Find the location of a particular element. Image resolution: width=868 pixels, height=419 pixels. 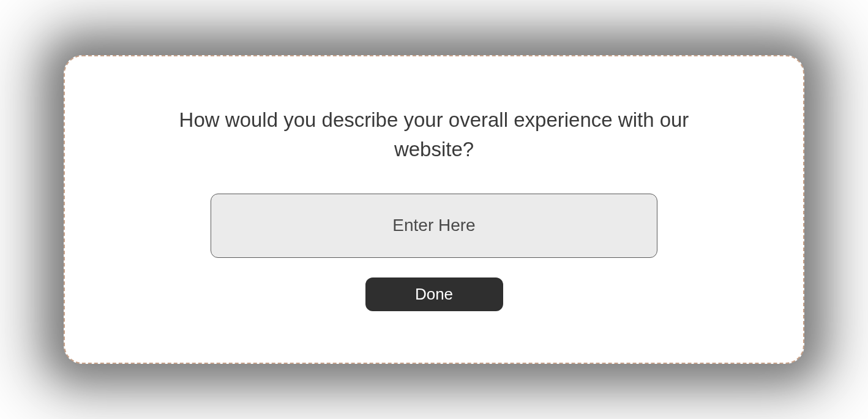

answer-input is located at coordinates (434, 225).